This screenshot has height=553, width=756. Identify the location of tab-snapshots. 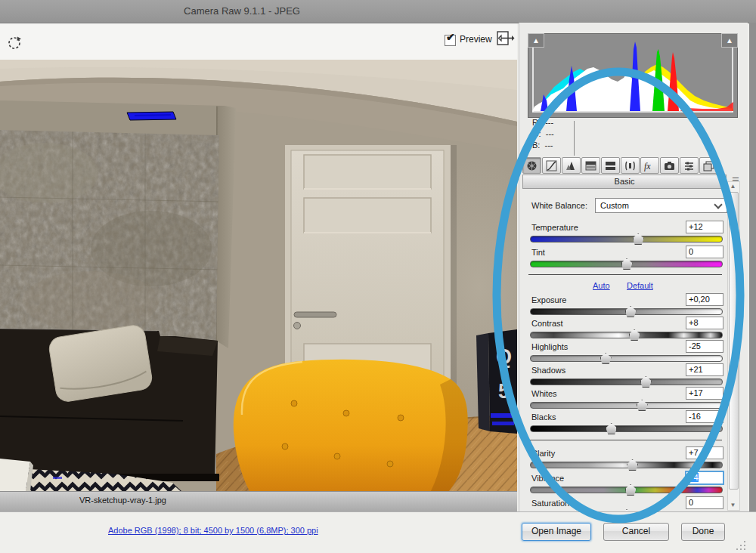
(709, 165).